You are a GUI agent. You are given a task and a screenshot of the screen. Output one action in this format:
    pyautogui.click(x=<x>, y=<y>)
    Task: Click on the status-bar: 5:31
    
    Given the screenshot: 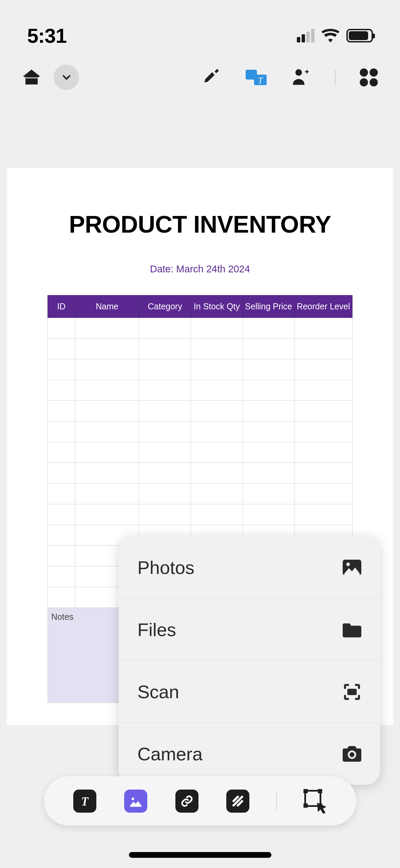 What is the action you would take?
    pyautogui.click(x=200, y=26)
    